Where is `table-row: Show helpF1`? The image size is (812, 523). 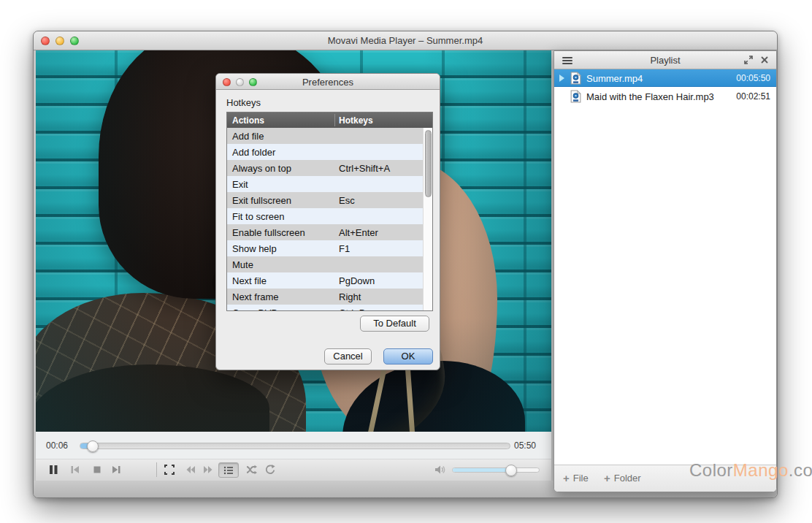
table-row: Show helpF1 is located at coordinates (325, 248).